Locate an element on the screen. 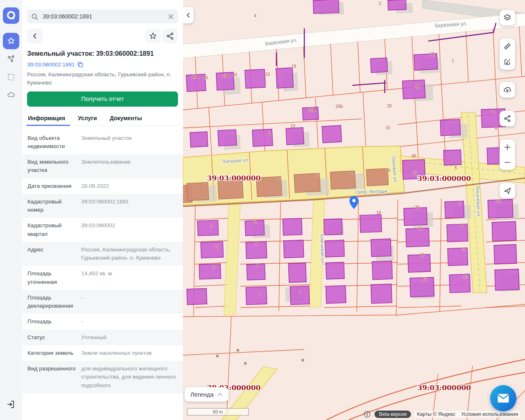 Image resolution: width=525 pixels, height=420 pixels. navigation-arrow-icon is located at coordinates (507, 191).